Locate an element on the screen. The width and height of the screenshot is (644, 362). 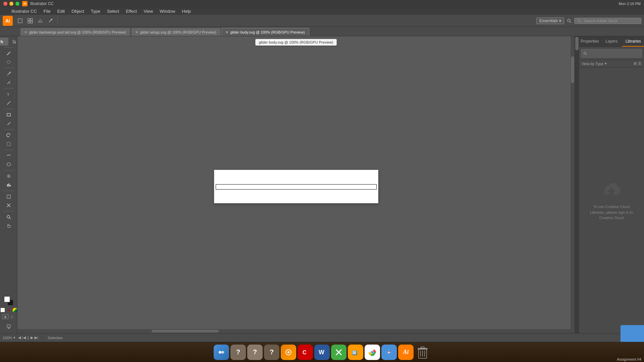
toolbar-arrange-btn is located at coordinates (30, 21).